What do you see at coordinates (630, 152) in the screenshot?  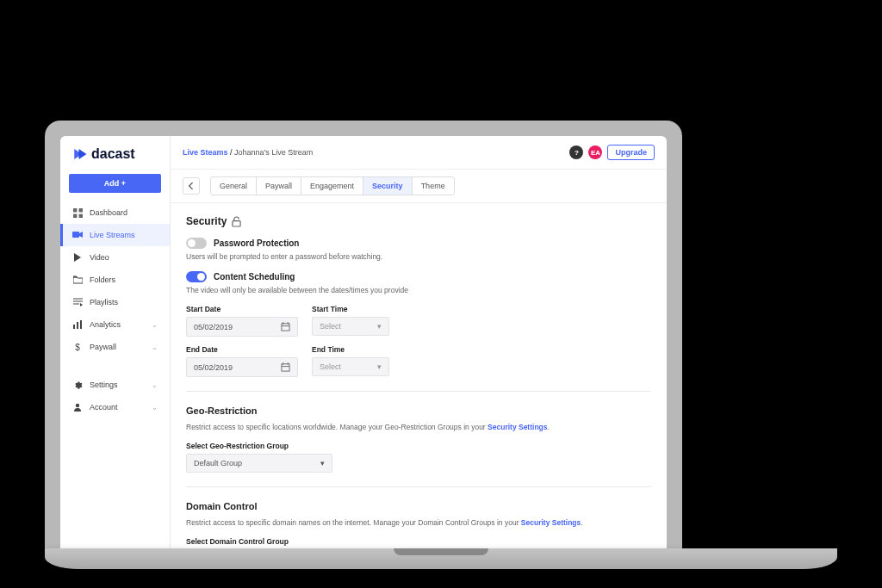 I see `upgrade-button: Upgrade` at bounding box center [630, 152].